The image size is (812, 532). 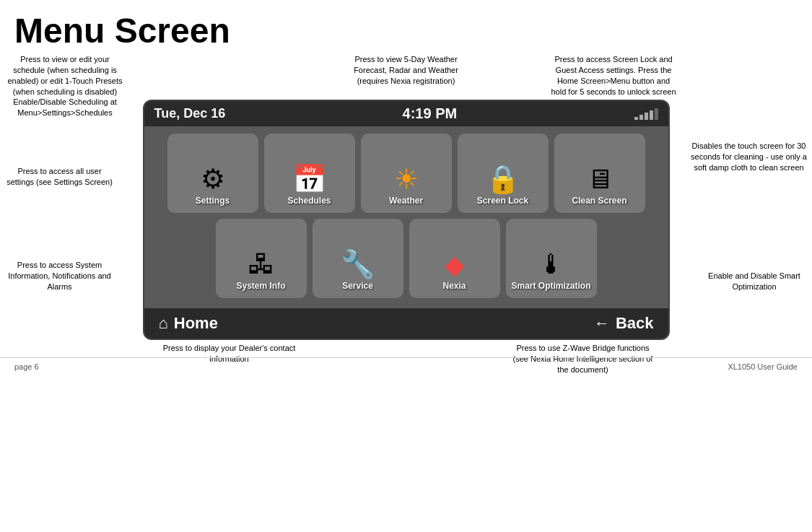 I want to click on bar4, so click(x=651, y=115).